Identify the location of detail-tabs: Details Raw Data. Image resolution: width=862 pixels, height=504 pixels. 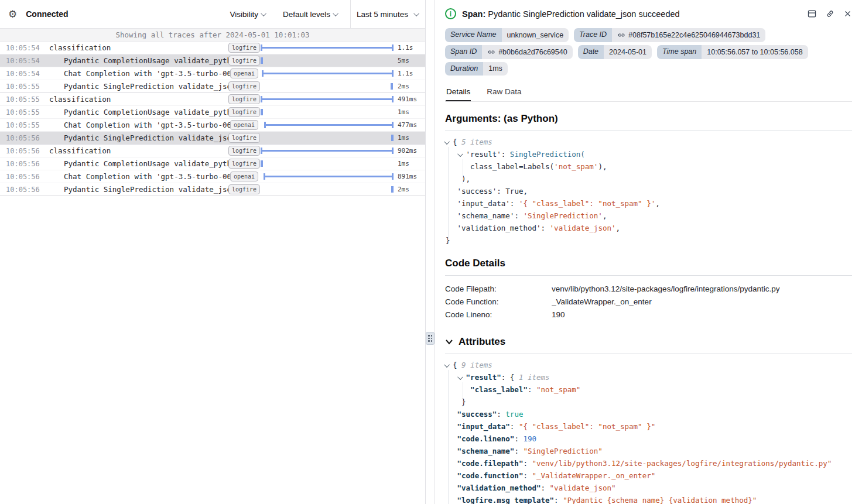
(649, 93).